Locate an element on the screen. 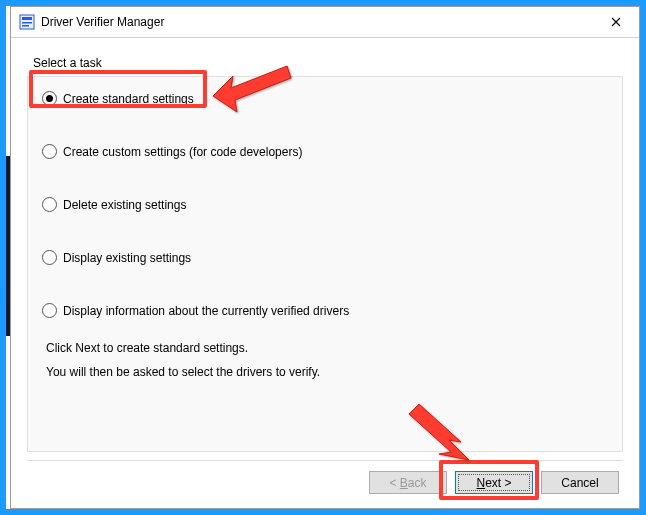  radio-label: Delete existing settings is located at coordinates (124, 205).